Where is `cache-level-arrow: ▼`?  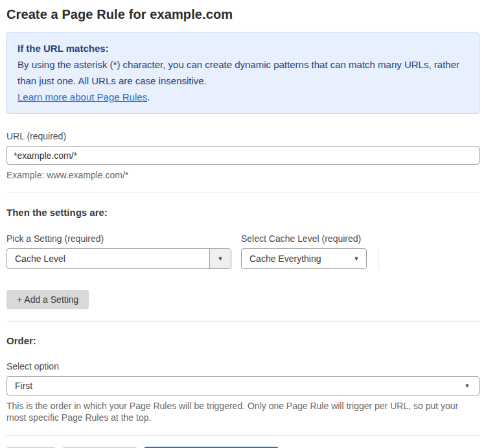
cache-level-arrow: ▼ is located at coordinates (356, 259).